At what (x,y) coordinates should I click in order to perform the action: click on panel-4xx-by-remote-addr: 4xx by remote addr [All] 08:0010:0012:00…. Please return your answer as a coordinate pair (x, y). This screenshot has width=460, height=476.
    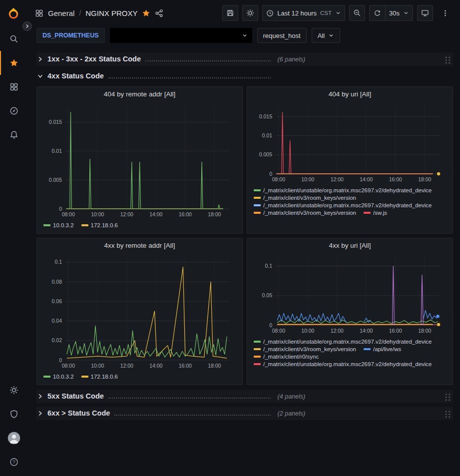
    Looking at the image, I should click on (140, 312).